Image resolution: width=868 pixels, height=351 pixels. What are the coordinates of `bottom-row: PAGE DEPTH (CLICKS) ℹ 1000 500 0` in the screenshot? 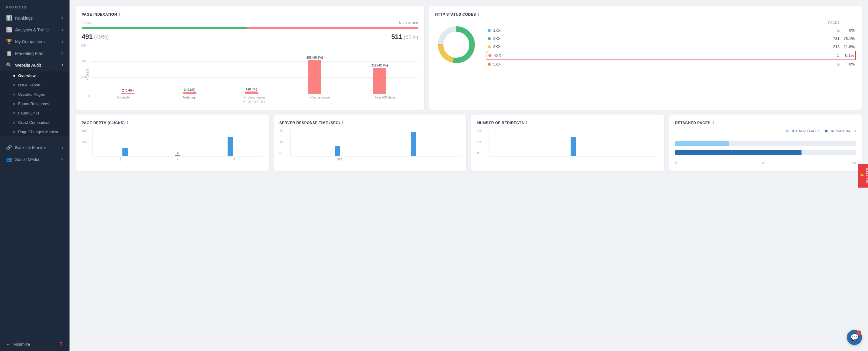 It's located at (469, 143).